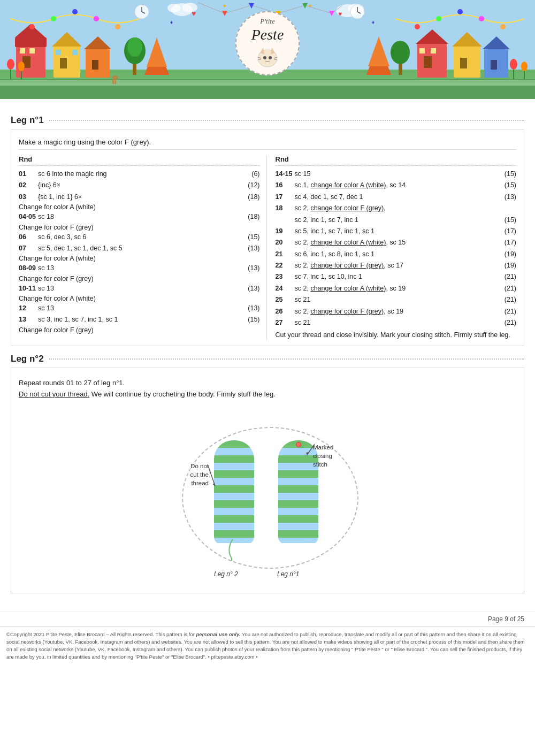 This screenshot has width=535, height=756. I want to click on row-desc: sc 2, change for color F (grey), sc 17, so click(396, 265).